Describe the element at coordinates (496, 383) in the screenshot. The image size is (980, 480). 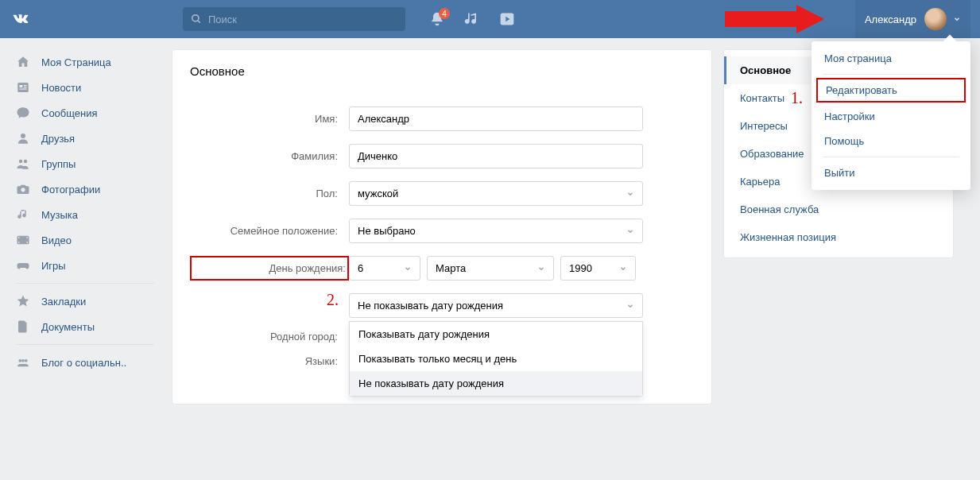
I see `visibility-option-hide: Не показывать дату рождения` at that location.